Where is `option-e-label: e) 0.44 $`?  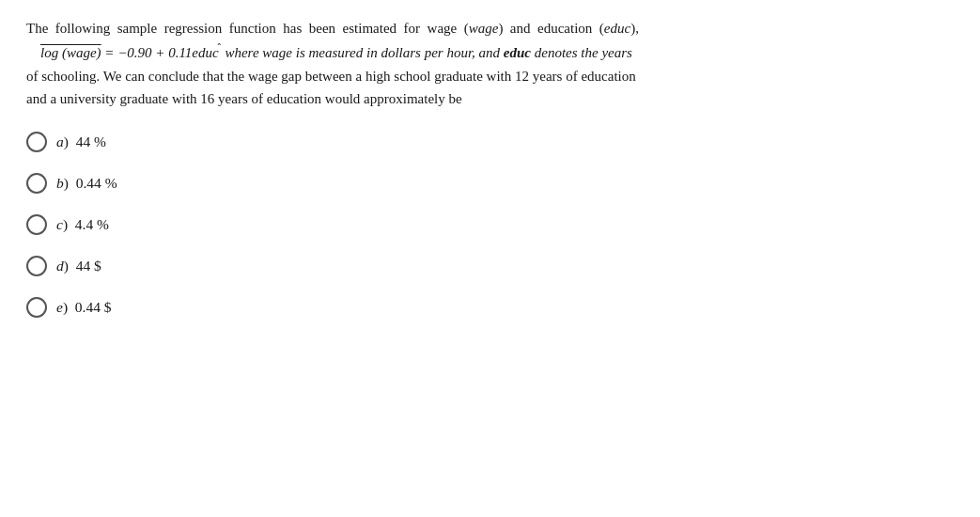
option-e-label: e) 0.44 $ is located at coordinates (85, 307).